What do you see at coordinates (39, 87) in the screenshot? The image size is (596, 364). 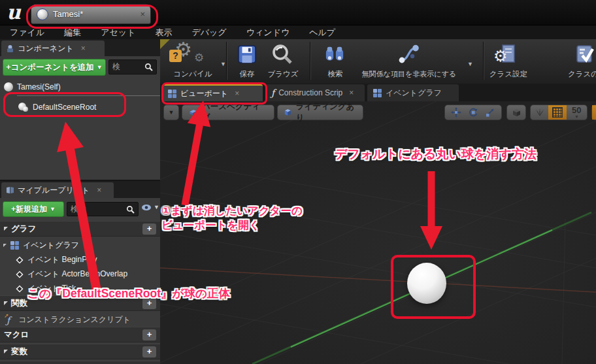 I see `tree-item-label: Tamesi(Self)` at bounding box center [39, 87].